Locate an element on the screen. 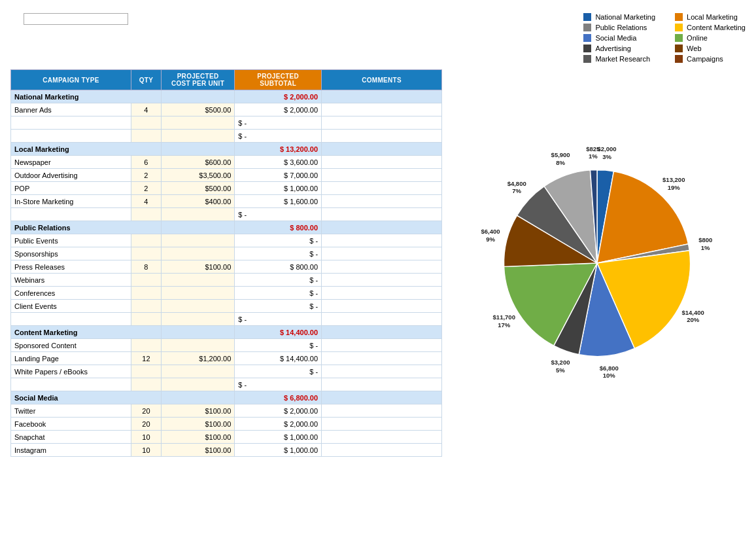 This screenshot has width=756, height=553. row-name: POP is located at coordinates (71, 188).